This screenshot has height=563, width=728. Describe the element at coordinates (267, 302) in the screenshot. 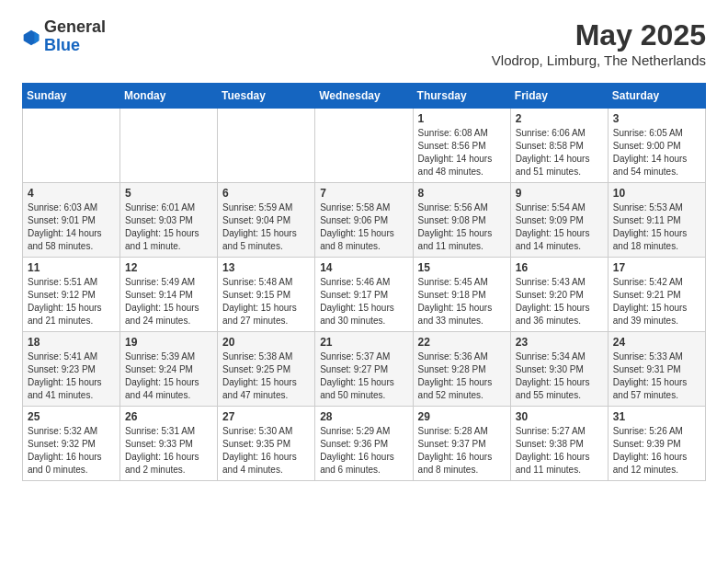

I see `day-info: Sunrise: 5:48 AM Sunset: 9:15 PM Dayligh…` at that location.